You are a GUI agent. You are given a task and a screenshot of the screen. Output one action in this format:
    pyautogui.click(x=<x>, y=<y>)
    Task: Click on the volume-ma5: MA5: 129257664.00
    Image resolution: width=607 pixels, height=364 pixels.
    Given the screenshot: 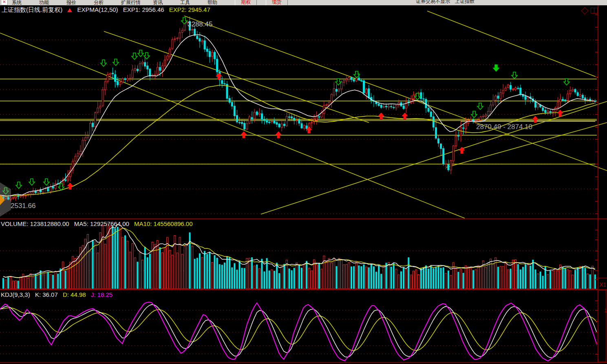 What is the action you would take?
    pyautogui.click(x=102, y=224)
    